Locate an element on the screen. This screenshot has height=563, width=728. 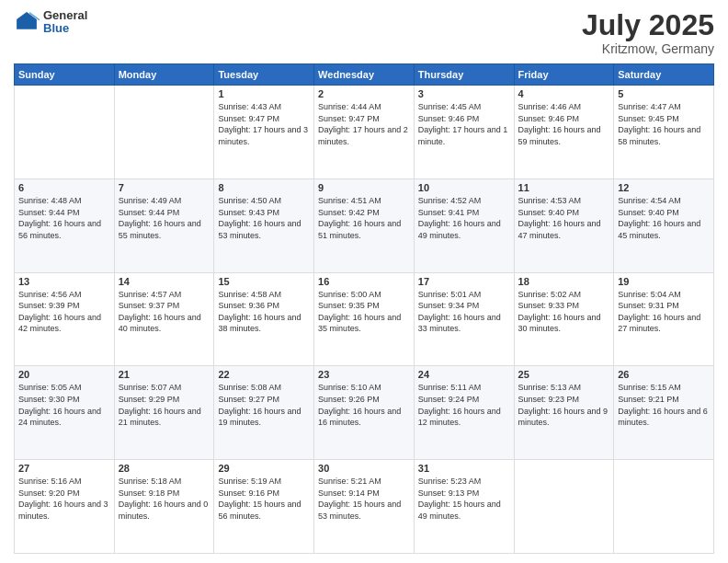
calendar-cell: 17 Sunrise: 5:01 AMSunset: 9:34 PMDaylig… is located at coordinates (463, 319).